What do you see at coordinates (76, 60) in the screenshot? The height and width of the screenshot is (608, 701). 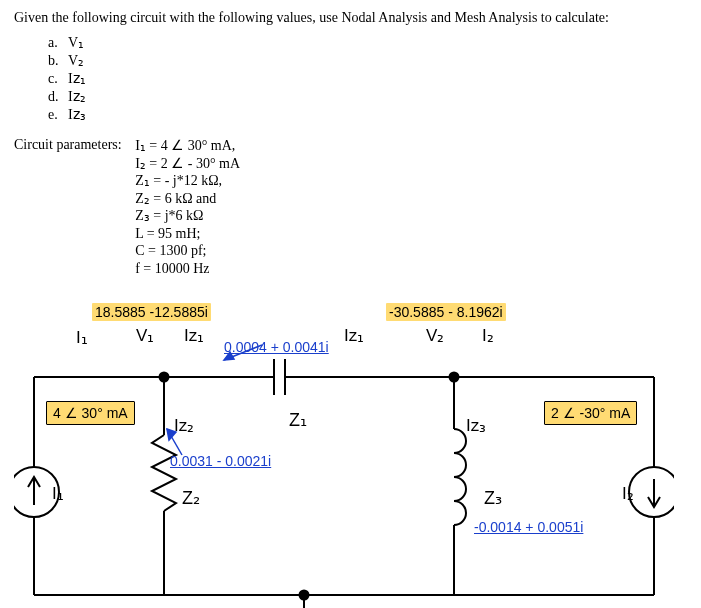 I see `val-b: V₂` at bounding box center [76, 60].